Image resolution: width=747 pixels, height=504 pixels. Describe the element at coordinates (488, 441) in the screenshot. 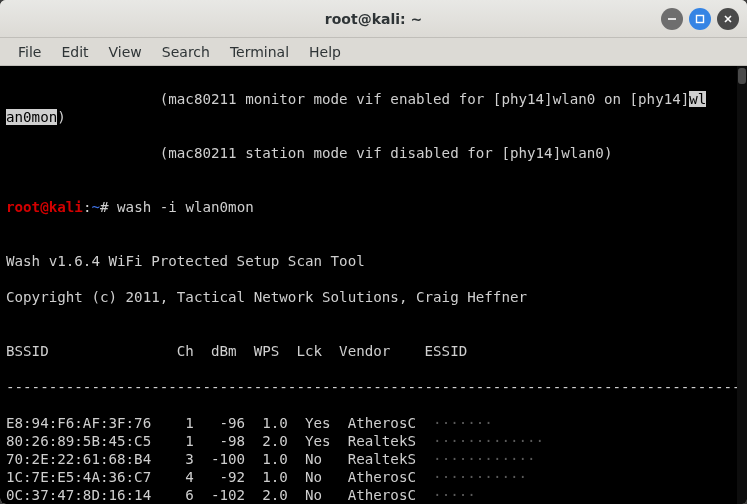

I see `essid-redacted: ·············` at that location.